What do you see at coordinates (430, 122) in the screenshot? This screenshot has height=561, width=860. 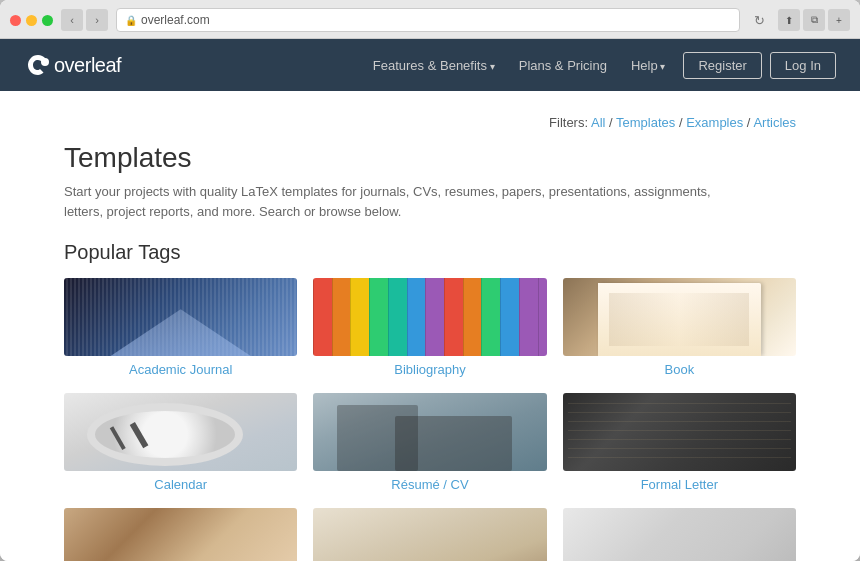 I see `filters-row: Filters: All / Templates / Examples / Ar…` at bounding box center [430, 122].